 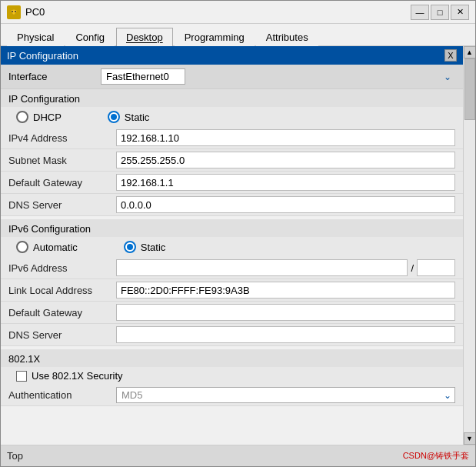 I want to click on link-local-input, so click(x=286, y=290).